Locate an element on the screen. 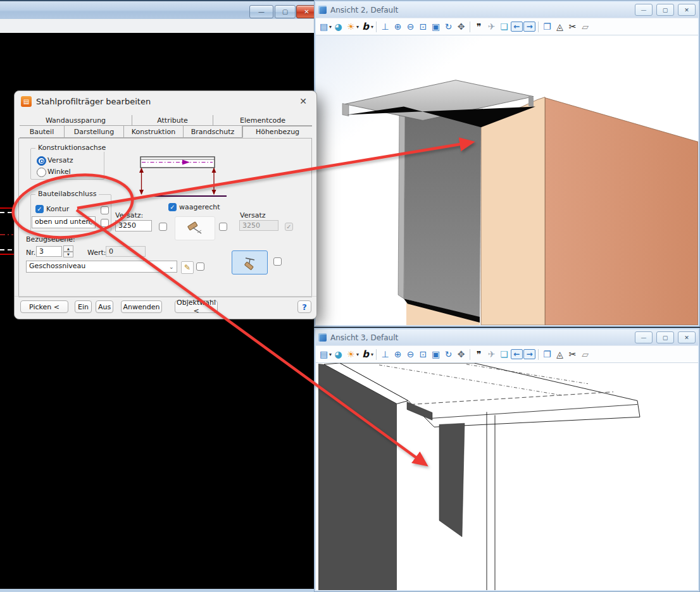  tab-elementcode: Elementcode is located at coordinates (263, 120).